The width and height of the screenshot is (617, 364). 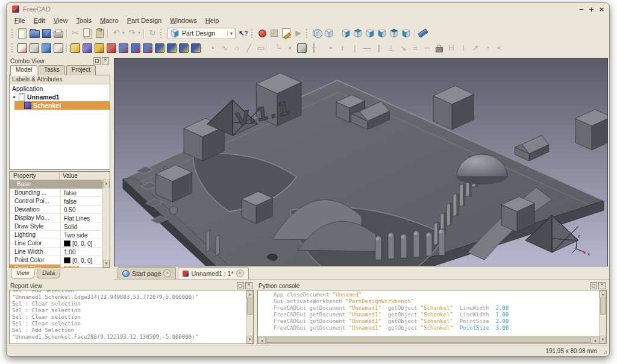 What do you see at coordinates (213, 48) in the screenshot?
I see `sketcher-point-icon: •` at bounding box center [213, 48].